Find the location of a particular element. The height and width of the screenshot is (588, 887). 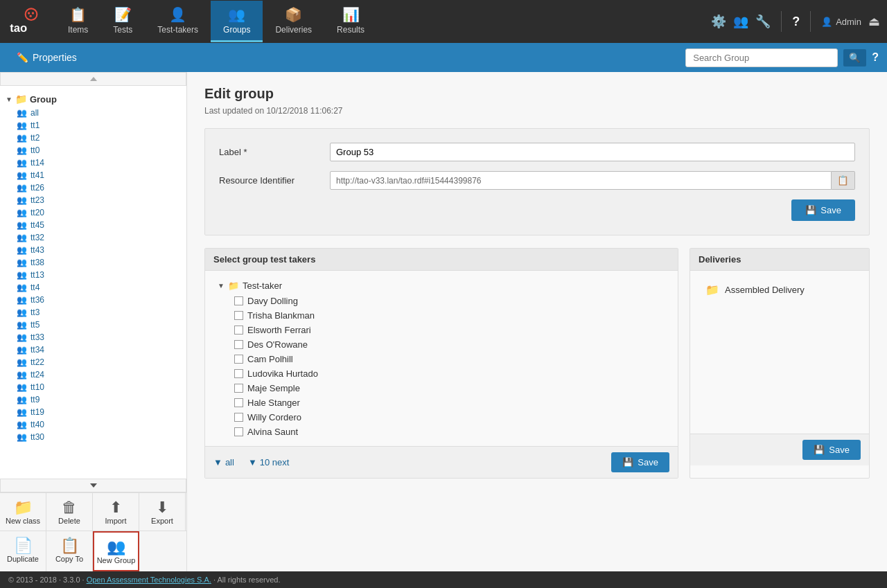

nav-all-link: ▼ all is located at coordinates (224, 463).